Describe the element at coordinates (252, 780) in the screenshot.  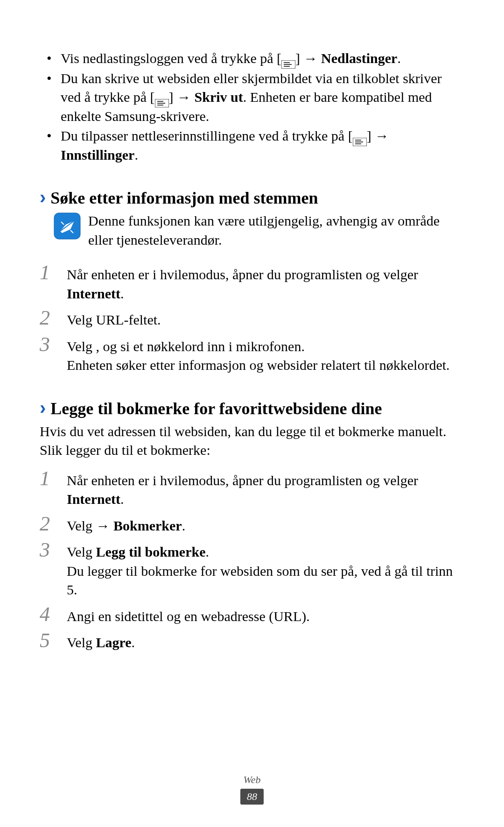
I see `footer-section-label: Web` at that location.